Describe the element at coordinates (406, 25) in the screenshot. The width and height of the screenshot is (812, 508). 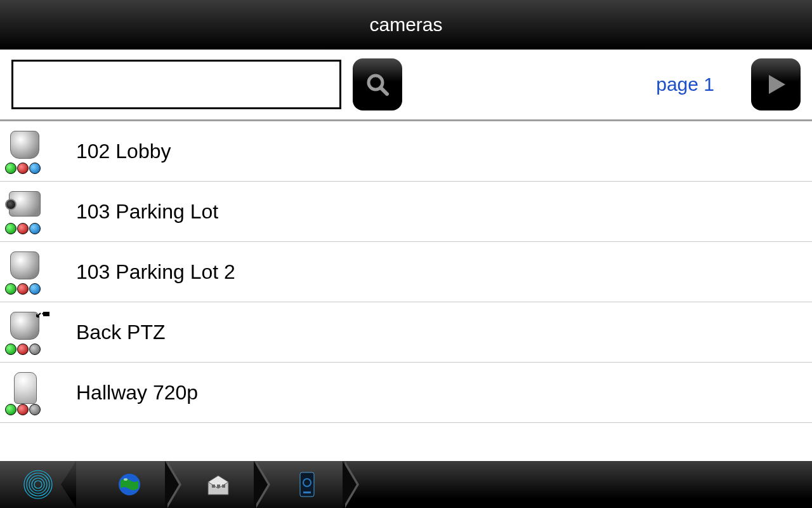
I see `header: cameras` at that location.